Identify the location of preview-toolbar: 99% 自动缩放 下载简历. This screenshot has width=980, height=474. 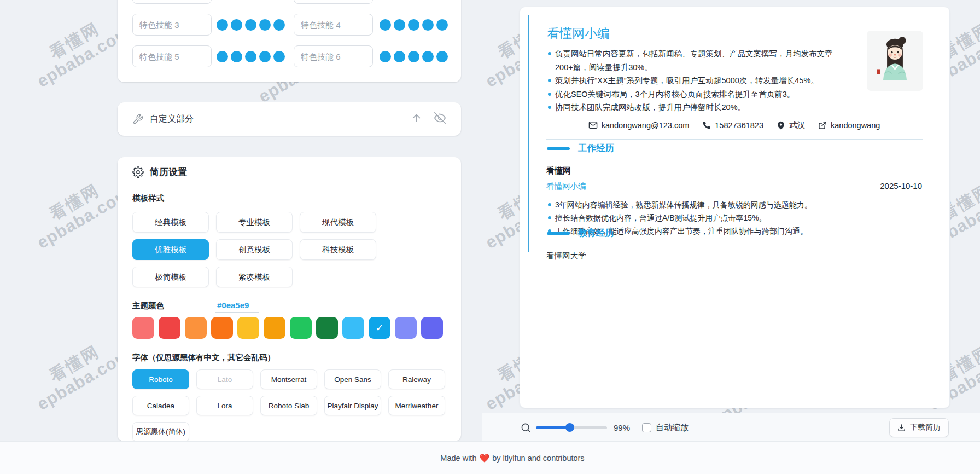
(731, 427).